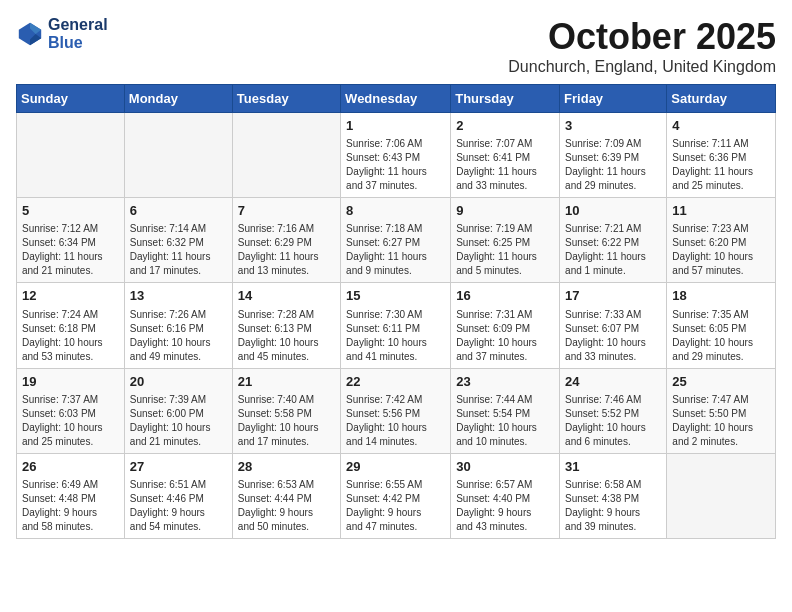  Describe the element at coordinates (396, 400) in the screenshot. I see `day-info-line: Sunrise: 7:42 AM` at that location.